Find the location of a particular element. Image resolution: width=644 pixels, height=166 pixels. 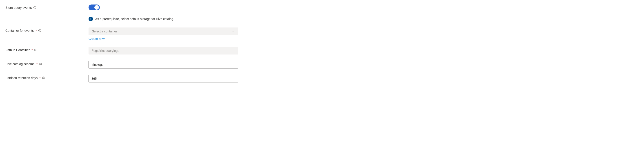

hive-catalog-schema-label: Hive catalog schema * is located at coordinates (47, 63).